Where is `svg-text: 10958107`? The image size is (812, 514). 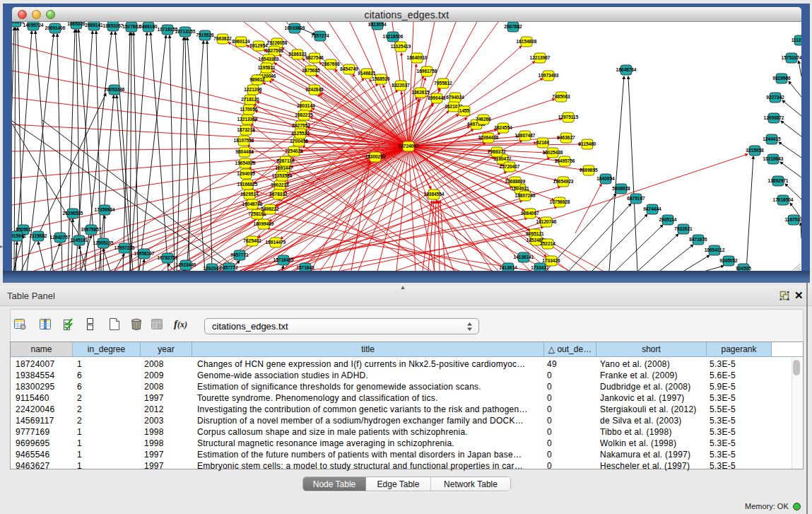
svg-text: 10958107 is located at coordinates (144, 253).